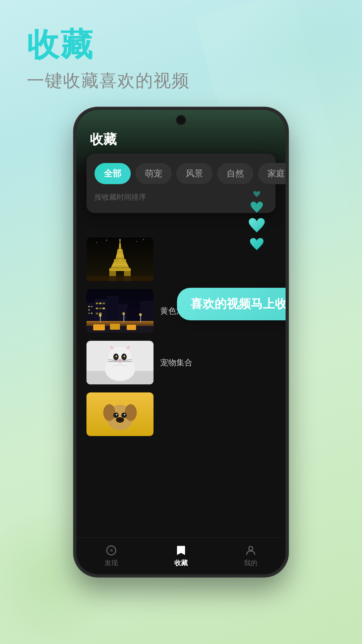 The height and width of the screenshot is (644, 362). Describe the element at coordinates (113, 174) in the screenshot. I see `tab-all: 全部` at that location.